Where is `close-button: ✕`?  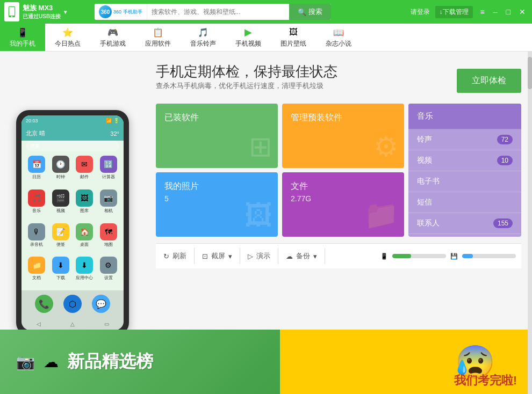 close-button: ✕ is located at coordinates (522, 12).